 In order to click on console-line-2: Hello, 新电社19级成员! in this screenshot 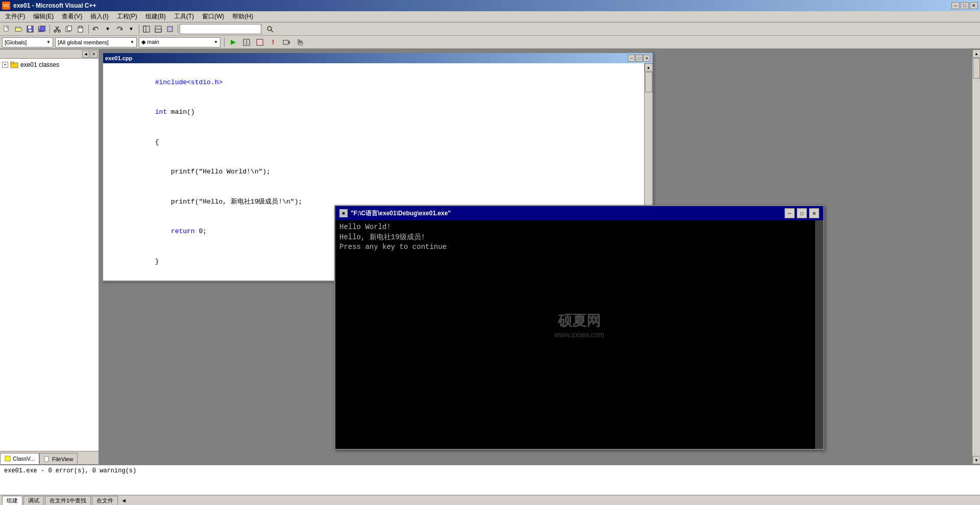, I will do `click(579, 238)`.